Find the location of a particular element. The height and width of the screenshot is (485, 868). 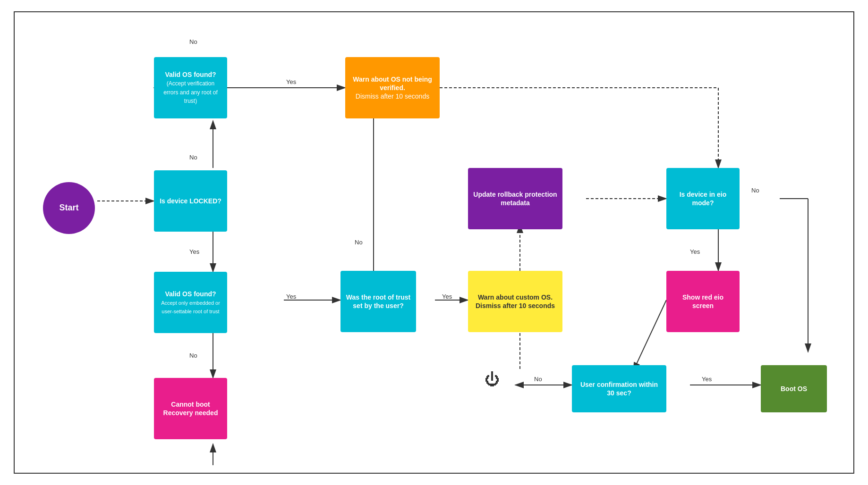

power-icon: ⏻ is located at coordinates (492, 379).